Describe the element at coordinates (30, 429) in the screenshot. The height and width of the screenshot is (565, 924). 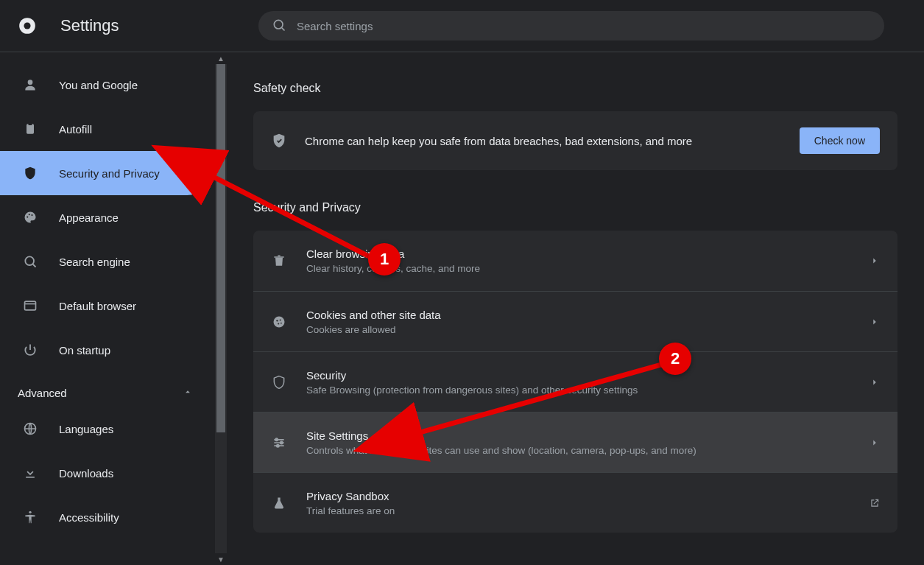
I see `globe-icon` at that location.